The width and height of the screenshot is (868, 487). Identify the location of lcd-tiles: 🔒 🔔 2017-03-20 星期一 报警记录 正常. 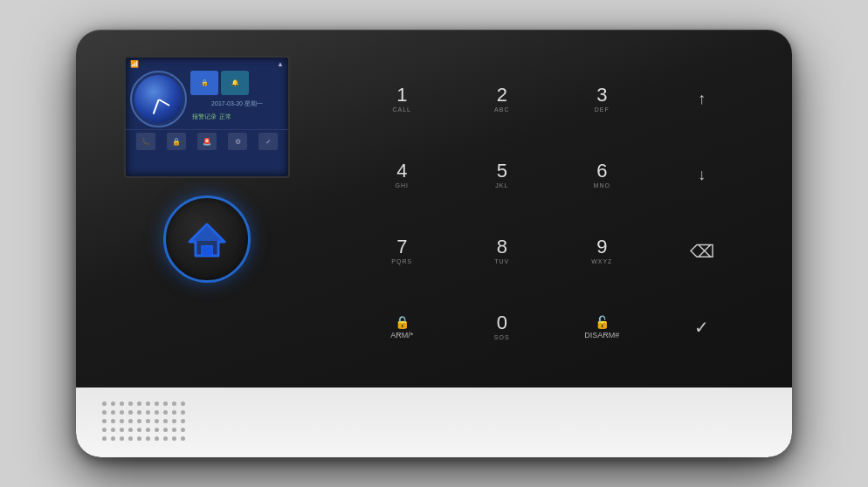
(238, 99).